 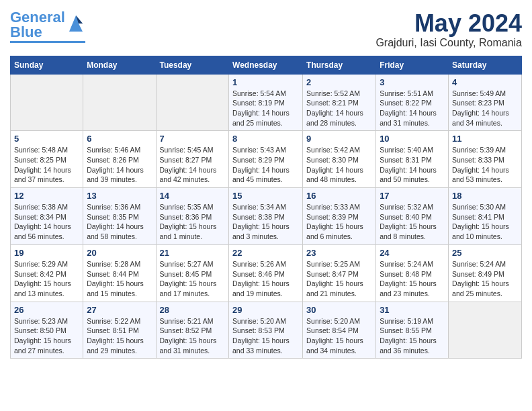 I want to click on logo-blue: Blue, so click(x=26, y=32).